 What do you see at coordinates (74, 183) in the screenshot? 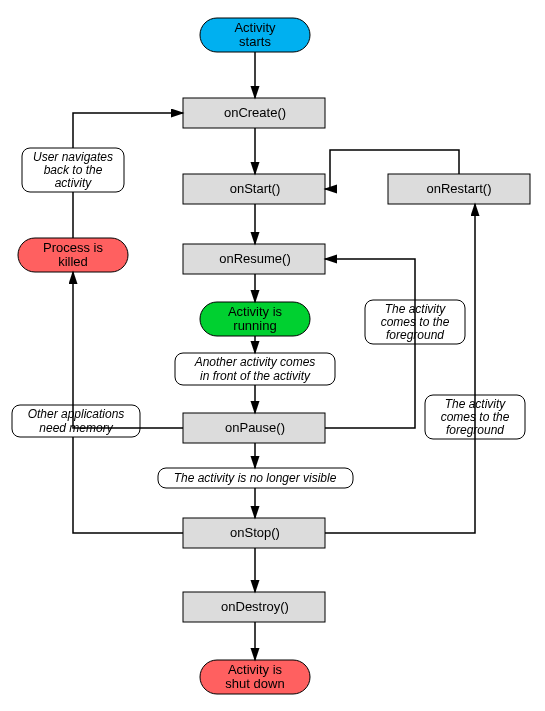
I see `text-userback-3: activity` at bounding box center [74, 183].